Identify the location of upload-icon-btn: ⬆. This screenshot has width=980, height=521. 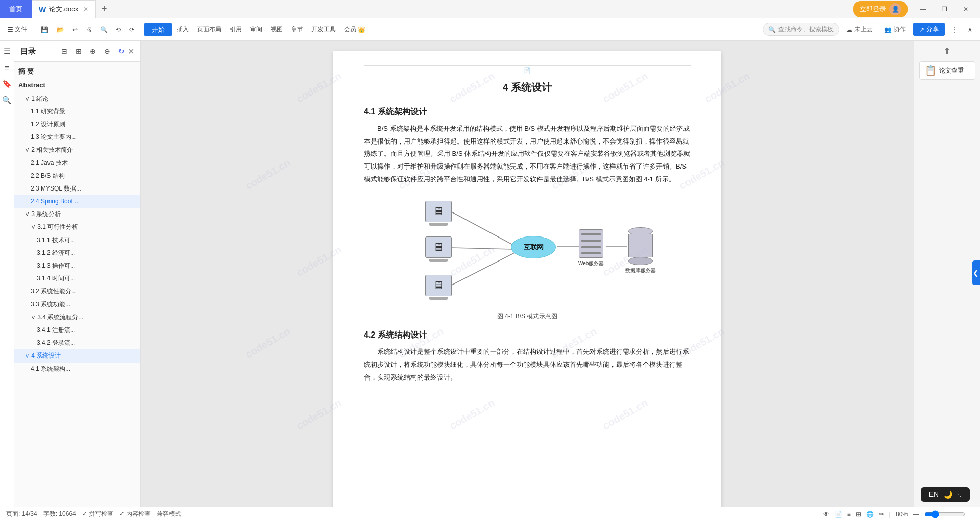
(947, 51).